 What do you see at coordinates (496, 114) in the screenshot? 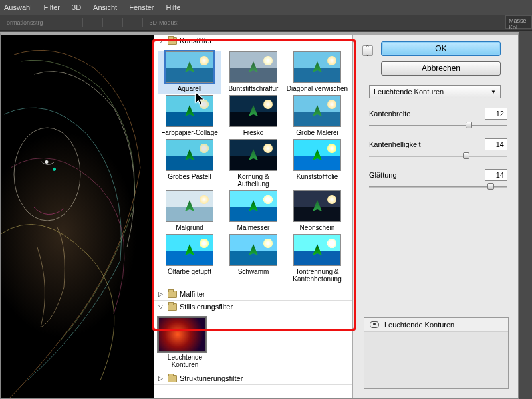
I see `kantenbreite-input` at bounding box center [496, 114].